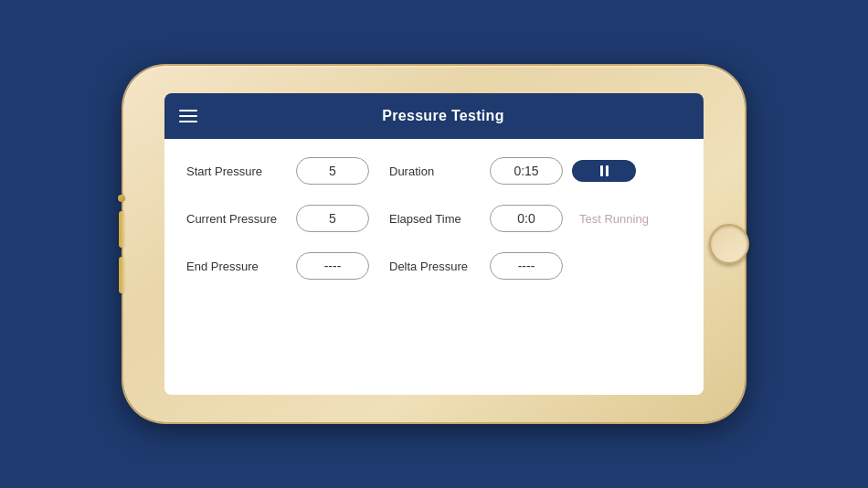  What do you see at coordinates (614, 219) in the screenshot?
I see `status-badge: Test Running` at bounding box center [614, 219].